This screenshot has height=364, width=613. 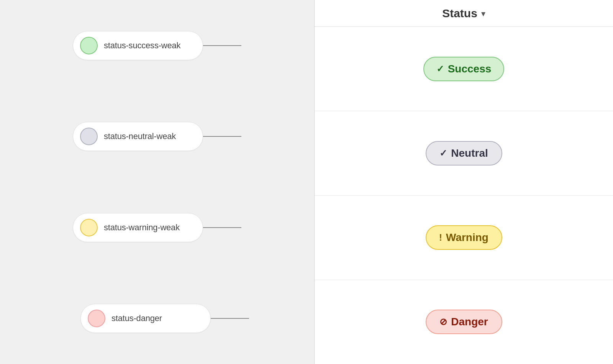 I want to click on token-circle-success, so click(x=89, y=46).